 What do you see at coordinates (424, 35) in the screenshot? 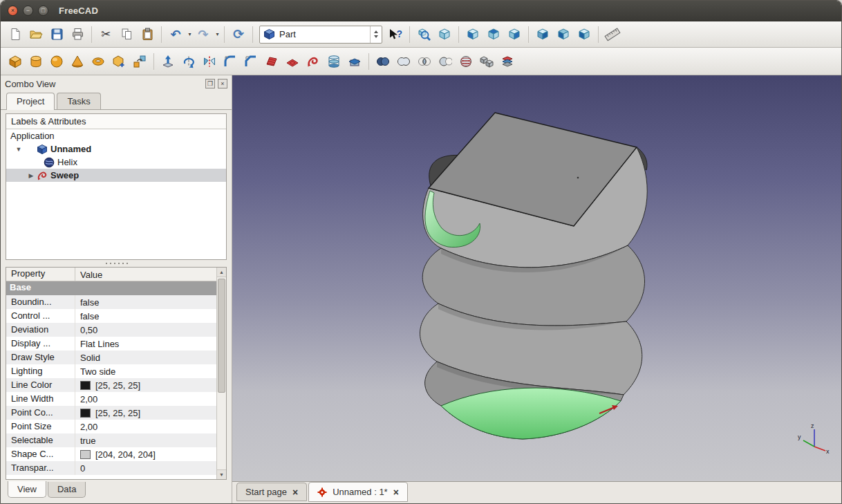
I see `fit-all-button` at bounding box center [424, 35].